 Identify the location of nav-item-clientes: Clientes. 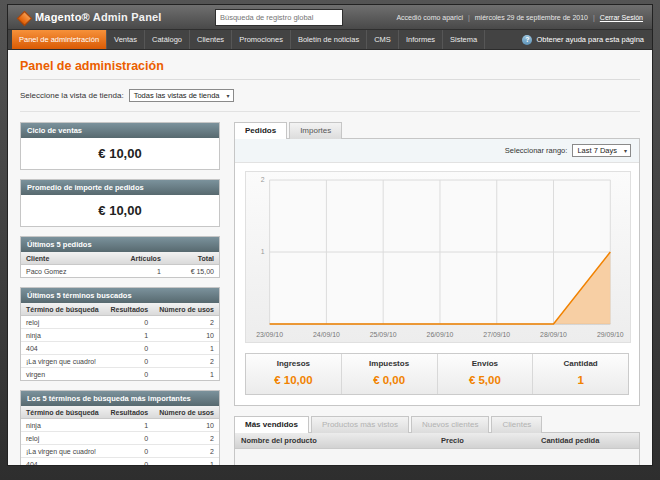
(211, 40).